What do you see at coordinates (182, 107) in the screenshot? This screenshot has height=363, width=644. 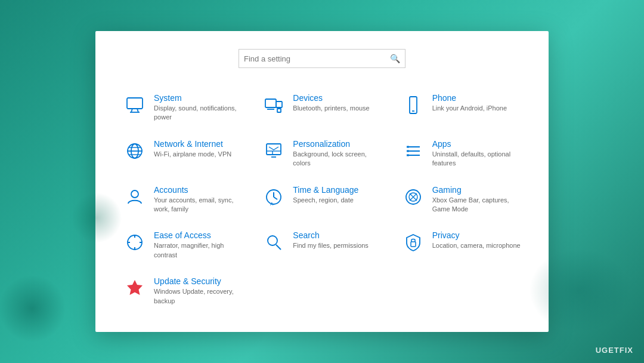 I see `setting-item-system: SystemDisplay, sound, notifications, pow…` at bounding box center [182, 107].